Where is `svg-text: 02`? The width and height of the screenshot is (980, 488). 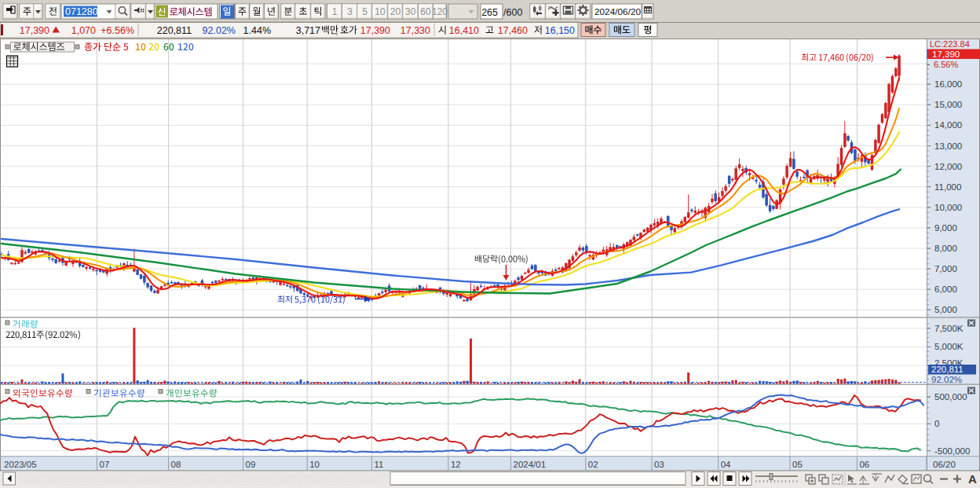
svg-text: 02 is located at coordinates (594, 464).